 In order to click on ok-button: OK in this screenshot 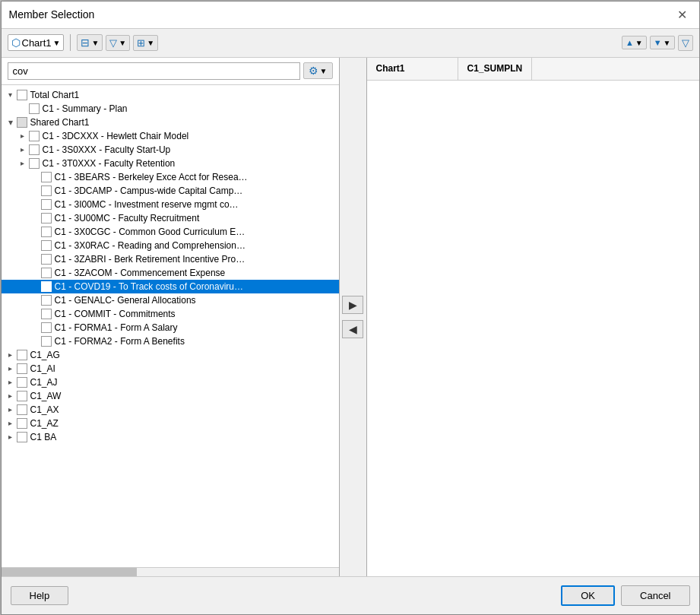, I will do `click(588, 596)`.